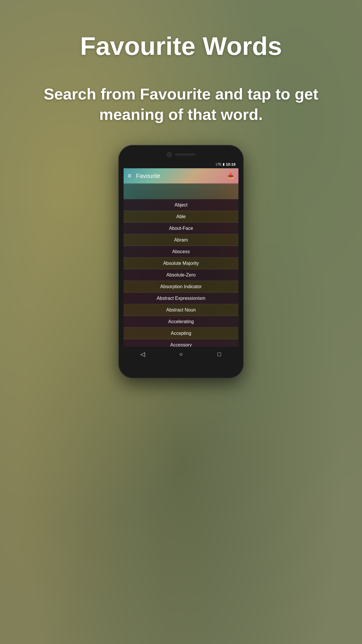 The height and width of the screenshot is (644, 362). Describe the element at coordinates (181, 252) in the screenshot. I see `word-text: Abscess` at that location.